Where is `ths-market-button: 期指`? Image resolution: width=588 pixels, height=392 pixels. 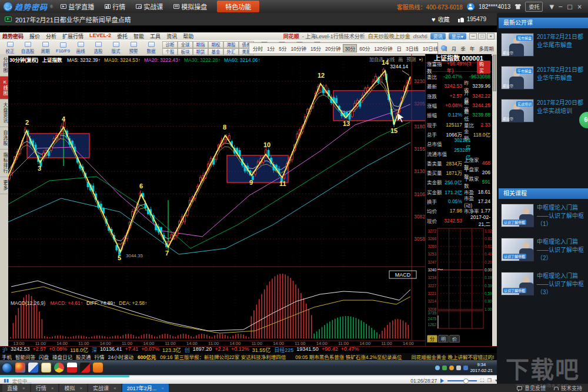
ths-market-button: 期指 is located at coordinates (201, 45).